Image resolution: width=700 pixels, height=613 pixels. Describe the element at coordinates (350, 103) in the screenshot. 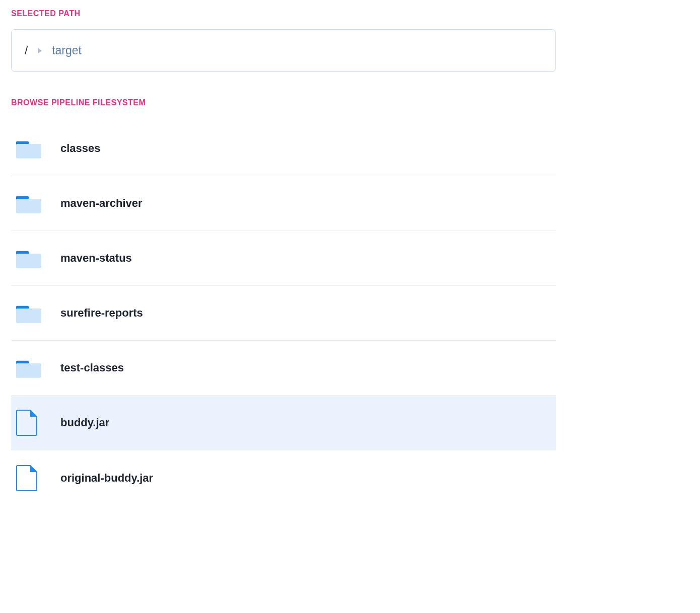

I see `browse-filesystem-heading: Browse Pipeline Filesystem` at that location.